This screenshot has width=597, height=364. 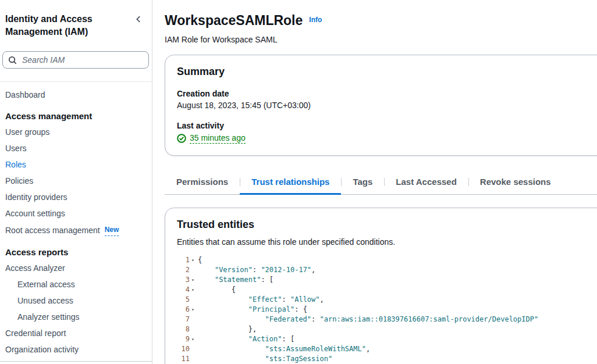 I want to click on check-circle-icon, so click(x=182, y=138).